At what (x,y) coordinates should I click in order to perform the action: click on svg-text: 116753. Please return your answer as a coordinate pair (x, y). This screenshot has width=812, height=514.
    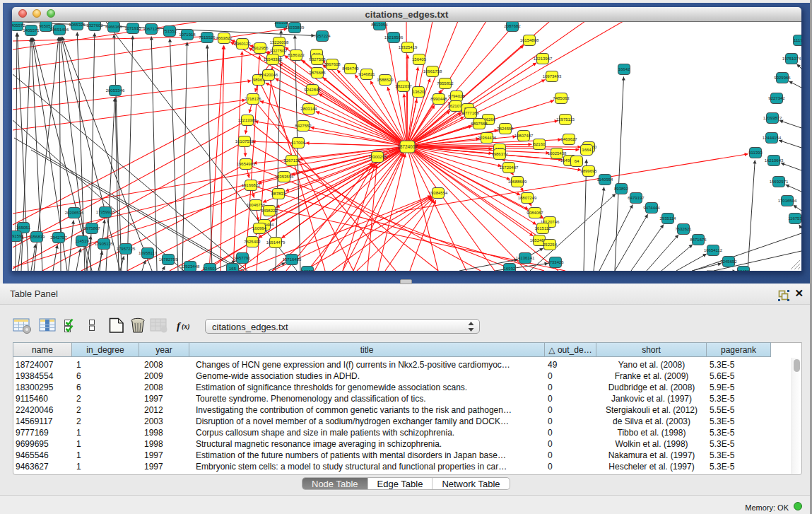
    Looking at the image, I should click on (794, 218).